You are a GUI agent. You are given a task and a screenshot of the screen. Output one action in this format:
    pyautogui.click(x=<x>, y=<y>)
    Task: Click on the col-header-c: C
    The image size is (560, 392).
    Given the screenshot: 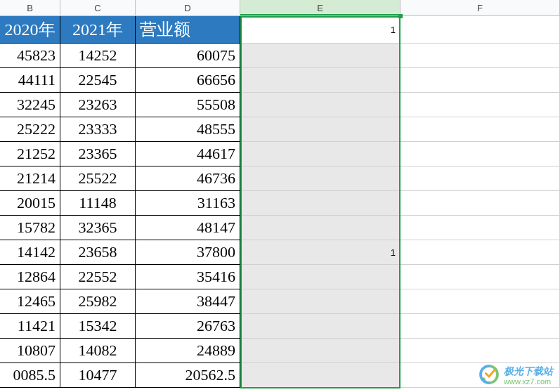 What is the action you would take?
    pyautogui.click(x=98, y=8)
    